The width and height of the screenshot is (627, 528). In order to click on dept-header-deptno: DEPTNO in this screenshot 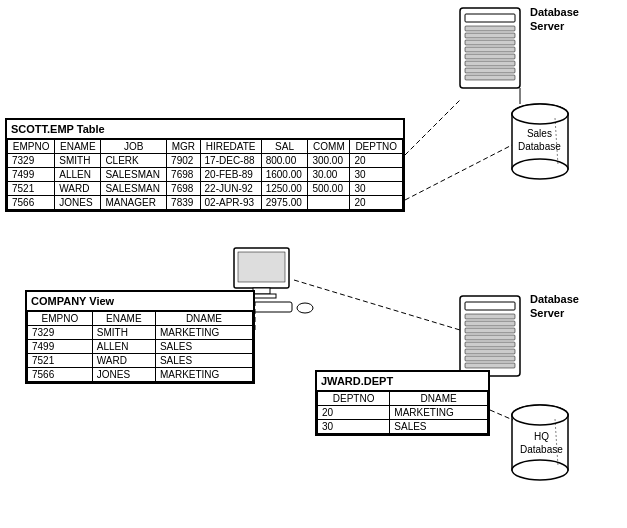, I will do `click(354, 399)`.